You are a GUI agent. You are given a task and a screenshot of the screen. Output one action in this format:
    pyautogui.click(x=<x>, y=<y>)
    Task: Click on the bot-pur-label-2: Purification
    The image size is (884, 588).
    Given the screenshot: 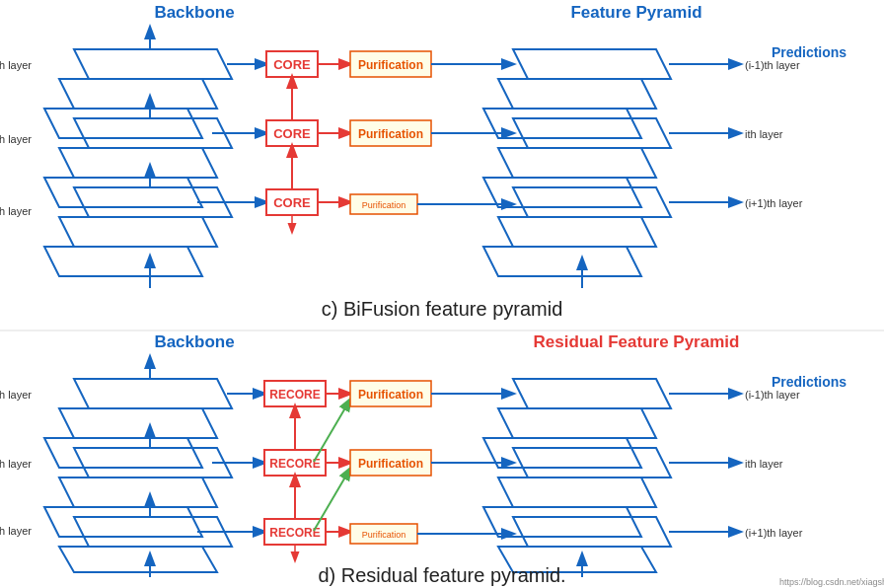 What is the action you would take?
    pyautogui.click(x=391, y=464)
    